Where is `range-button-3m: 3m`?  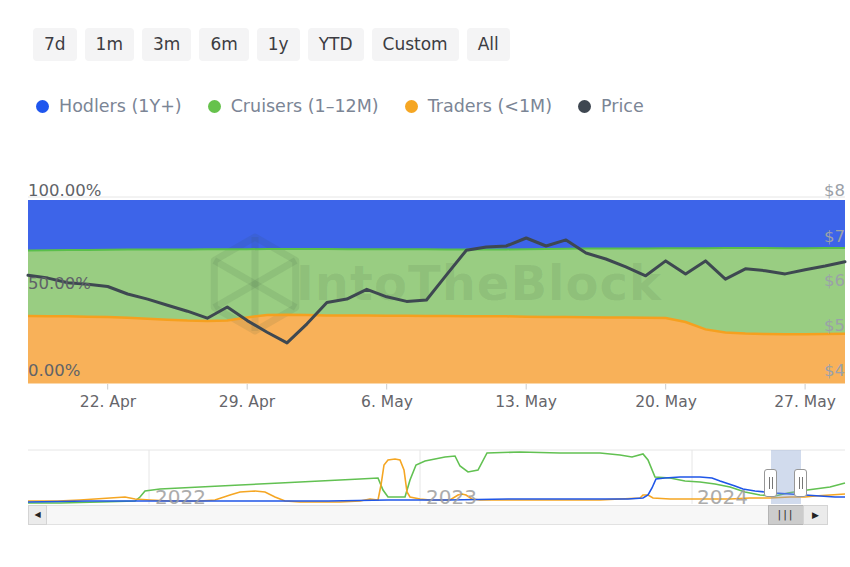 range-button-3m: 3m is located at coordinates (166, 44).